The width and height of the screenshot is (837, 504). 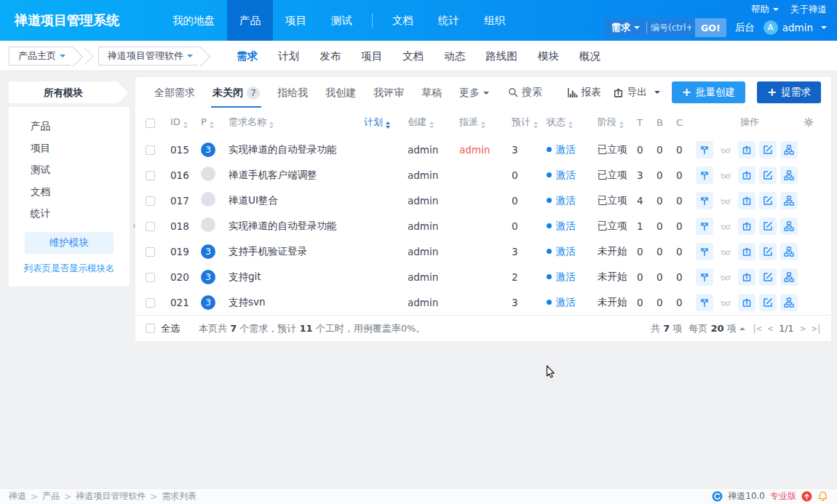 I want to click on show-module-name-toggle: 列表页是否显示模块名, so click(x=69, y=269).